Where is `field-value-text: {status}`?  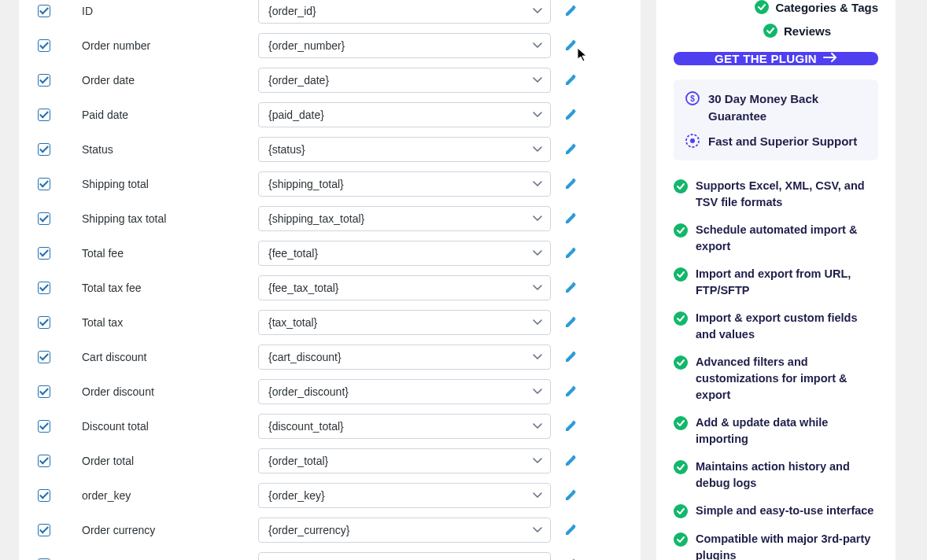 field-value-text: {status} is located at coordinates (286, 149).